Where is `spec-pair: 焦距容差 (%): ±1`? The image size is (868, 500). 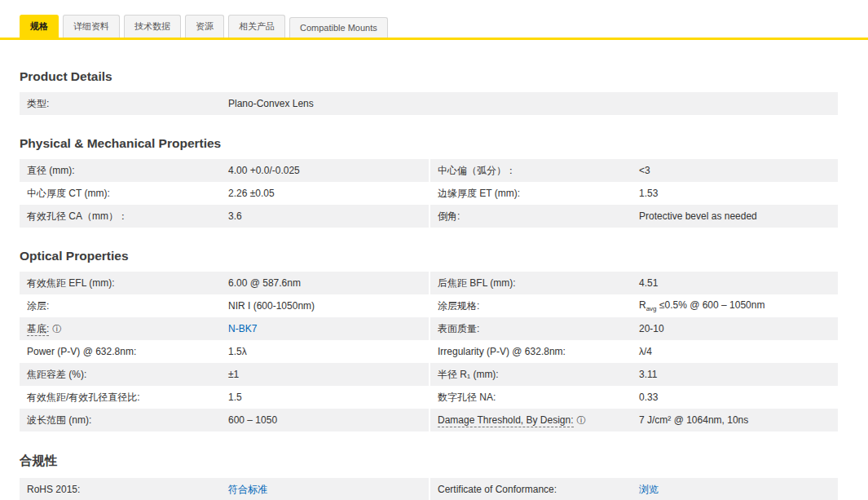
spec-pair: 焦距容差 (%): ±1 is located at coordinates (224, 374).